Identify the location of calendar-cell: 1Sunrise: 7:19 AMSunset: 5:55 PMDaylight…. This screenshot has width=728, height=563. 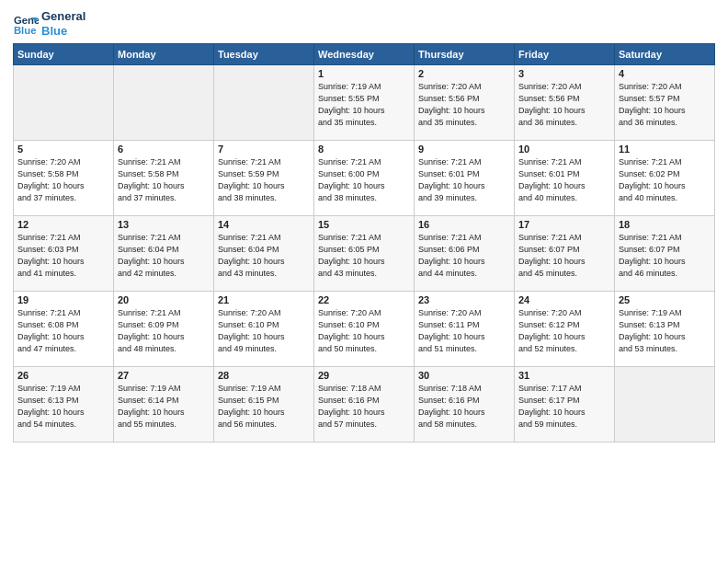
(364, 103).